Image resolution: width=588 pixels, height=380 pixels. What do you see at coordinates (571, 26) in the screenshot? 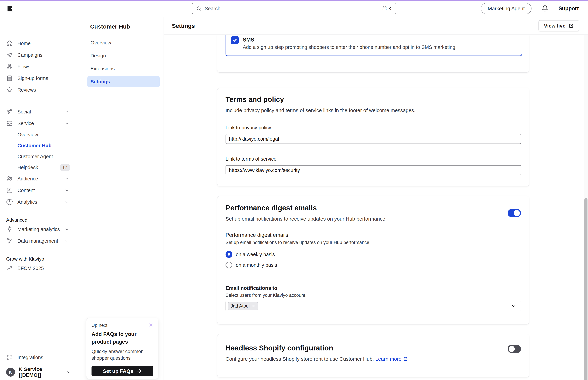
I see `external-link-icon` at bounding box center [571, 26].